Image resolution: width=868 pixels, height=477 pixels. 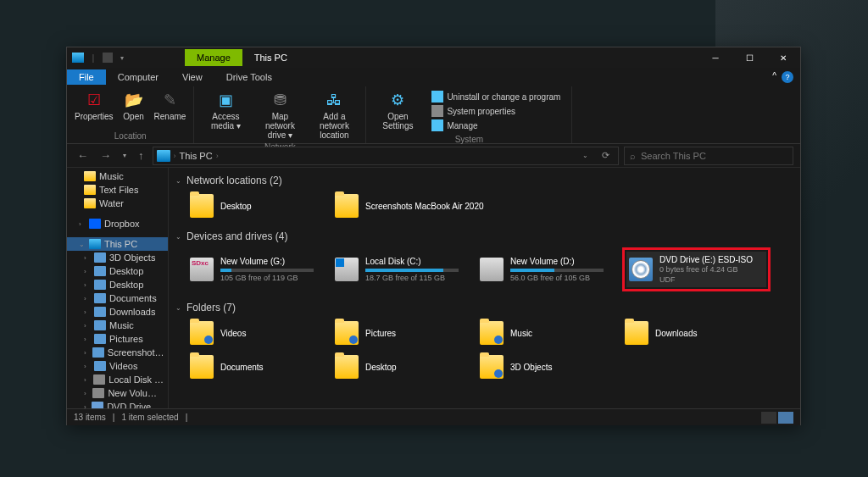 I want to click on sidebar-item-this-pc: ⌄This PC, so click(x=117, y=244).